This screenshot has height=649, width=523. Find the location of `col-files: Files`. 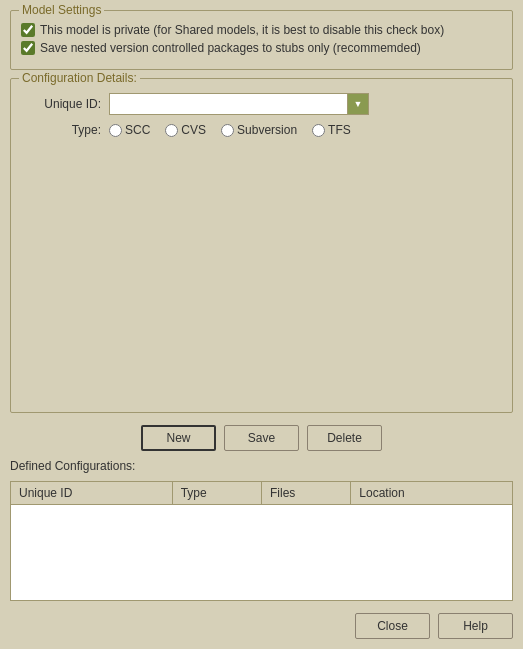

col-files: Files is located at coordinates (306, 493).